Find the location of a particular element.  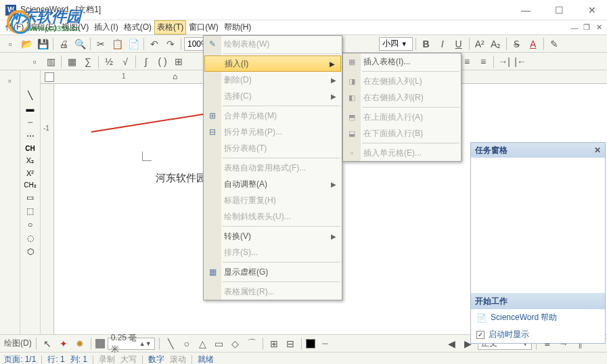

menu-split-table: 拆分表格(T) is located at coordinates (273, 148).